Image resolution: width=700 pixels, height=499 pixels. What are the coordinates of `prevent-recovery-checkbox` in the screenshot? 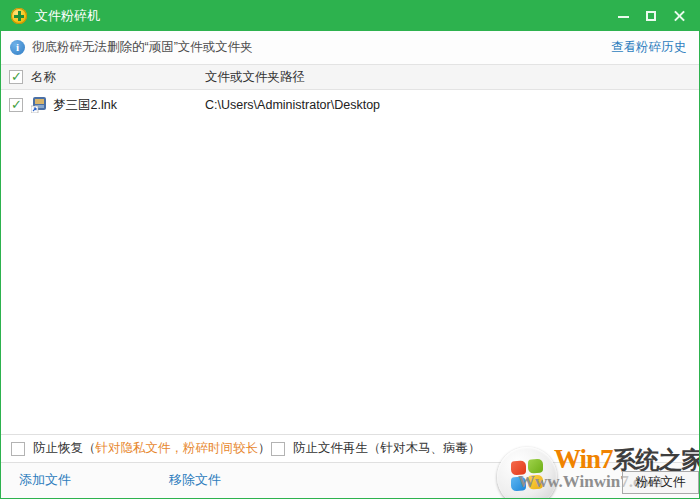 It's located at (18, 449).